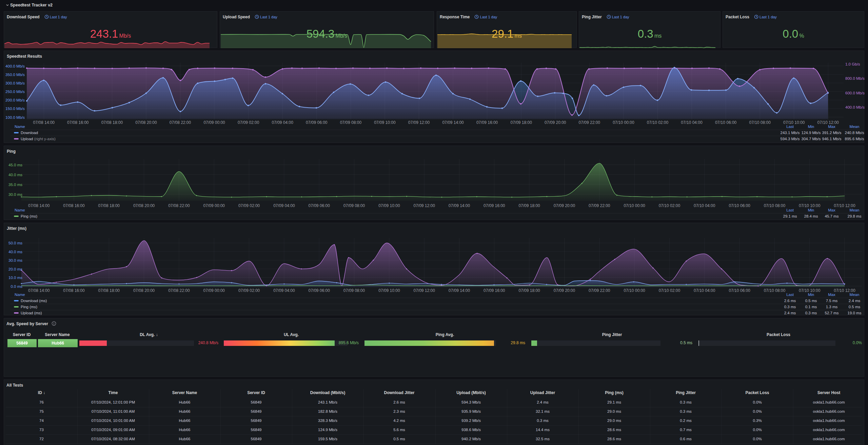 The height and width of the screenshot is (445, 868). I want to click on svg-text: 200.0 Mb/s, so click(15, 100).